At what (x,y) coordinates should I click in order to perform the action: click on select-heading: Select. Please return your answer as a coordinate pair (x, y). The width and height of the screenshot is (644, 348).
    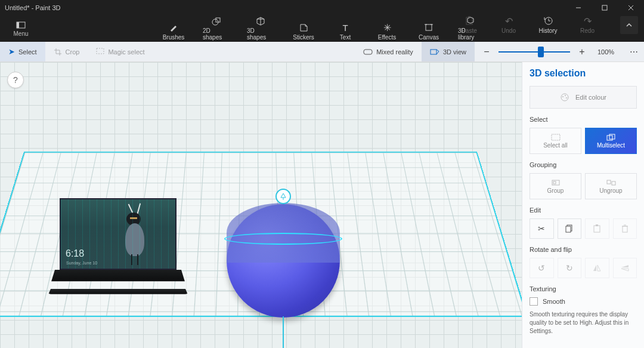
    Looking at the image, I should click on (583, 119).